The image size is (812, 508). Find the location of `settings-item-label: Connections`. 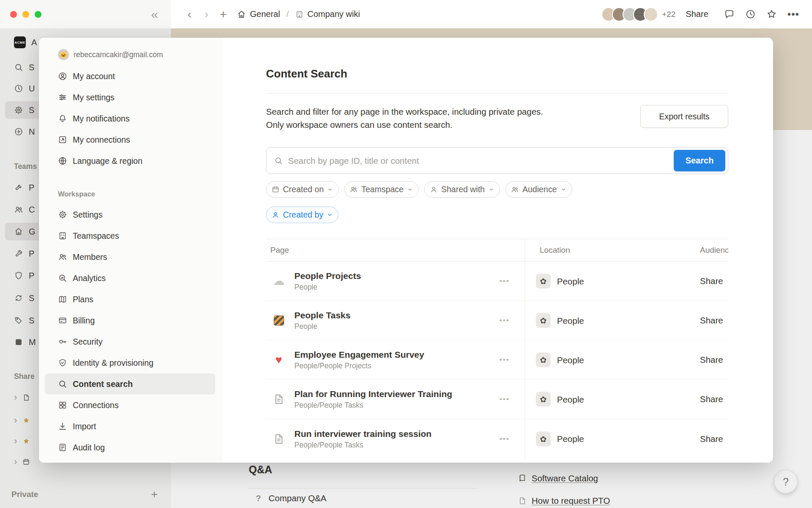

settings-item-label: Connections is located at coordinates (96, 406).